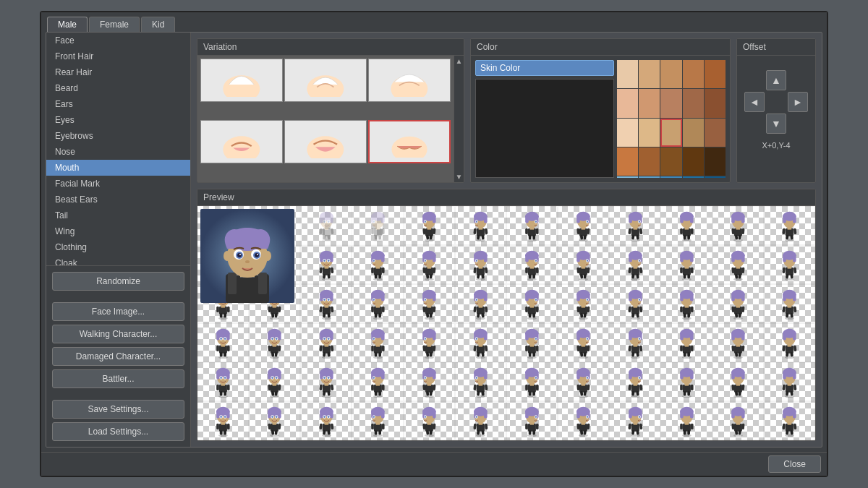 This screenshot has height=488, width=868. What do you see at coordinates (459, 176) in the screenshot?
I see `variation-scroll-down: ▼` at bounding box center [459, 176].